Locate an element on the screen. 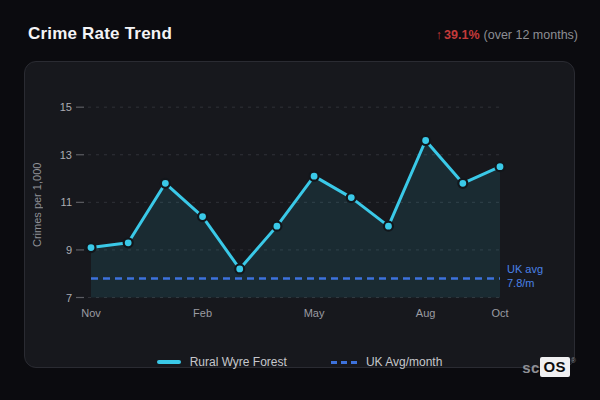 This screenshot has width=600, height=400. legend-label: UK Avg/month is located at coordinates (404, 362).